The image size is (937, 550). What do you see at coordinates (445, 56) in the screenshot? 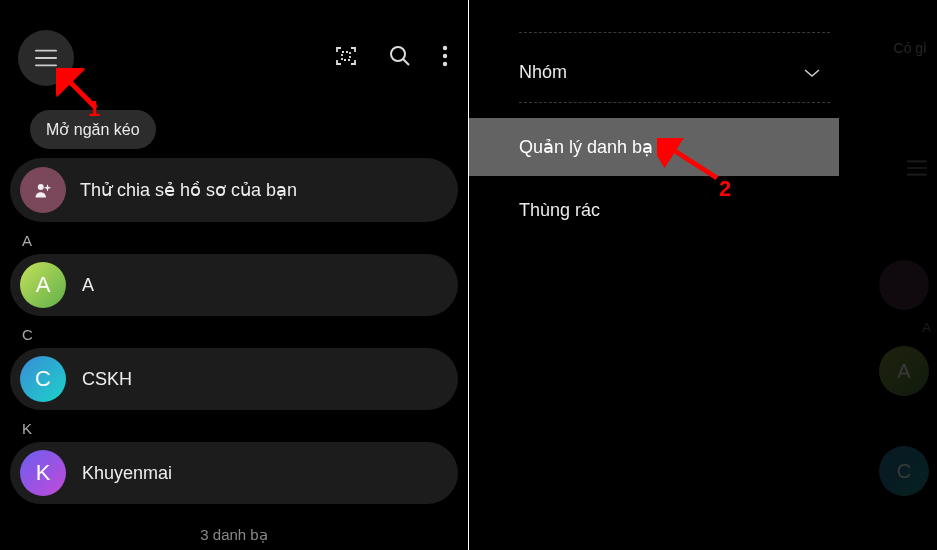
I see `more-button` at bounding box center [445, 56].